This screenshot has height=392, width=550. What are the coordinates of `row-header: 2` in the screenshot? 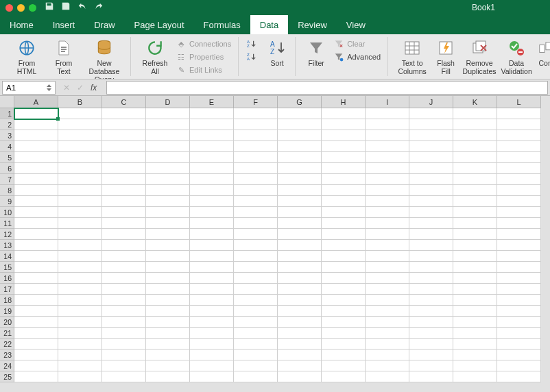 It's located at (7, 125).